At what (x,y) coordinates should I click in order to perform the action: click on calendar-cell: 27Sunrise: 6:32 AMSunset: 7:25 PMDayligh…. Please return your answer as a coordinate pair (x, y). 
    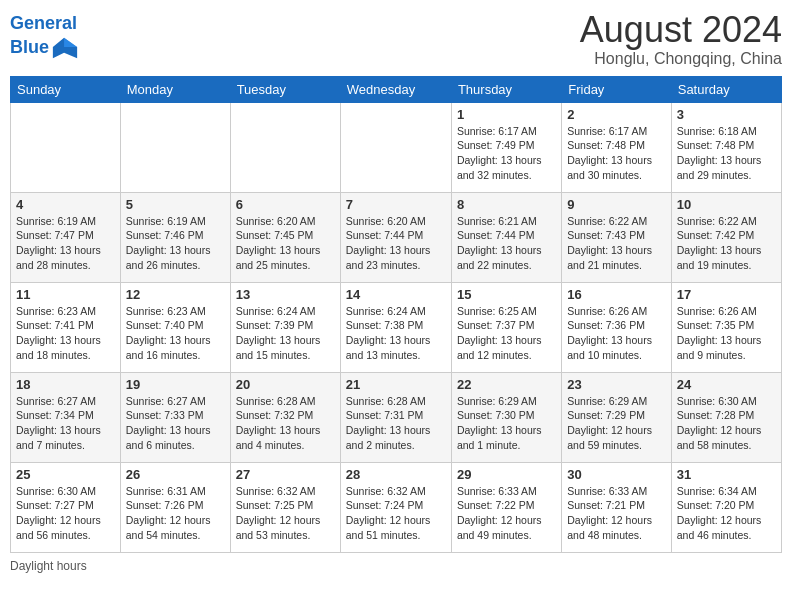
    Looking at the image, I should click on (285, 507).